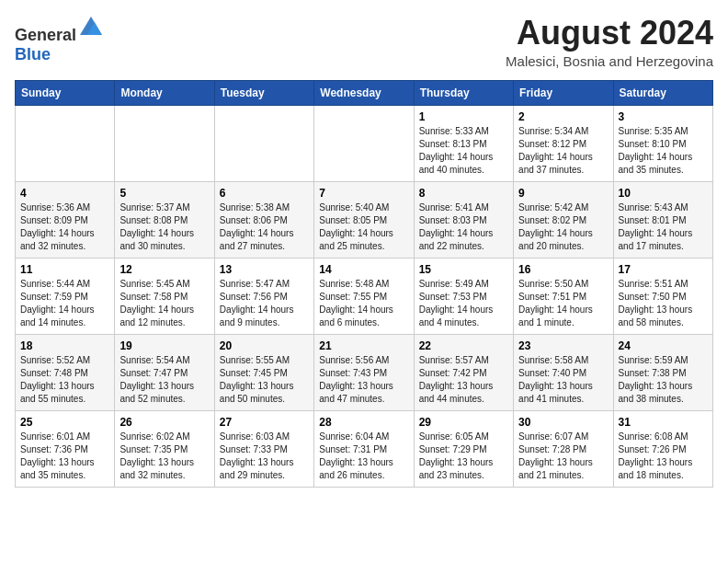 The image size is (728, 563). What do you see at coordinates (563, 270) in the screenshot?
I see `day-number: 16` at bounding box center [563, 270].